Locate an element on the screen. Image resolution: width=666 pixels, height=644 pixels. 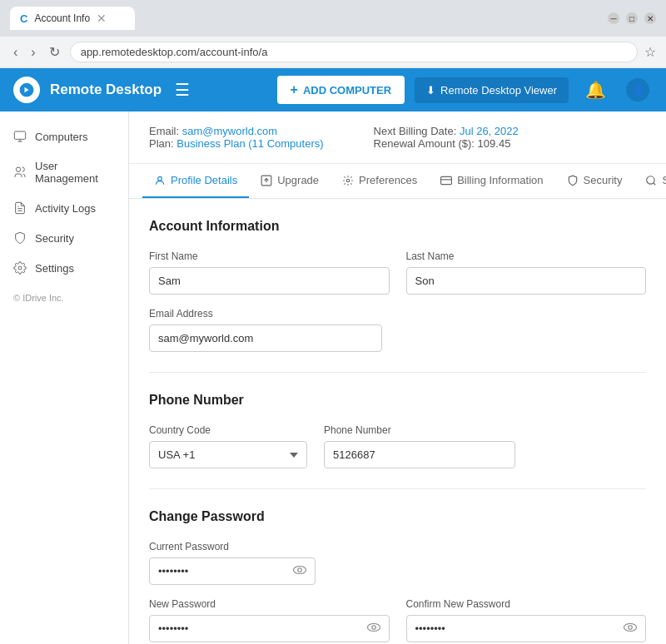
phone-title: Phone Number is located at coordinates (398, 400).